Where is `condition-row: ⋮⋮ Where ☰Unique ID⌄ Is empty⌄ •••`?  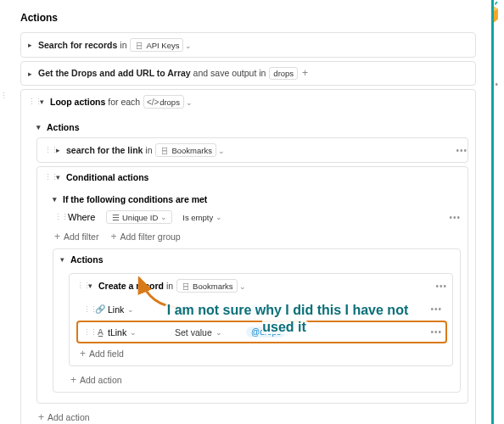
condition-row: ⋮⋮ Where ☰Unique ID⌄ Is empty⌄ ••• is located at coordinates (256, 217).